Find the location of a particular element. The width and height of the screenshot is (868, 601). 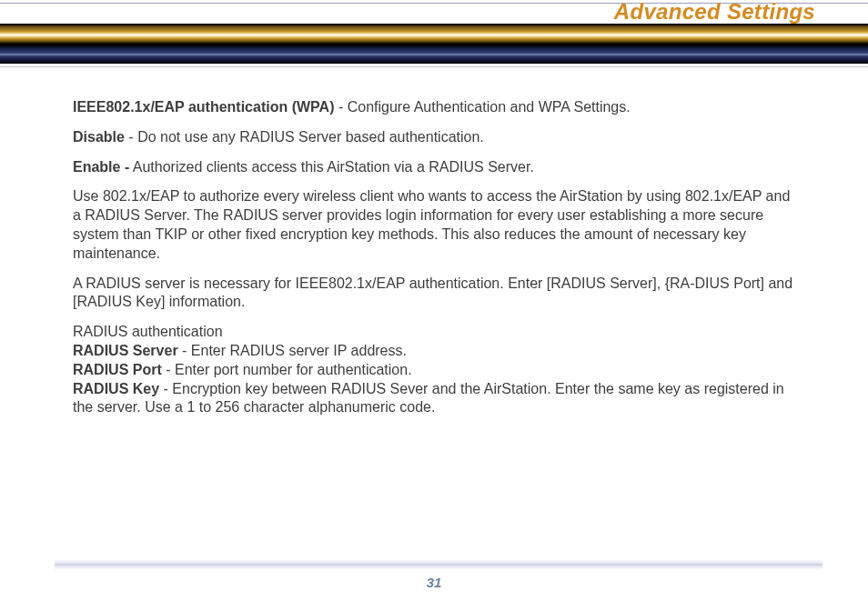

label-radius-server: RADIUS Server is located at coordinates (126, 351).